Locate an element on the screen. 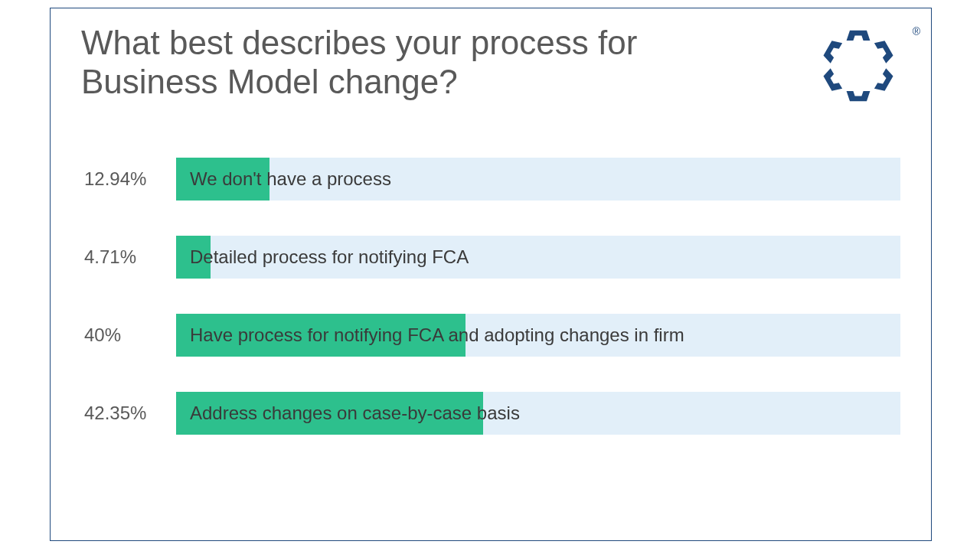  category-label: Detailed process for notifying FCA is located at coordinates (329, 257).